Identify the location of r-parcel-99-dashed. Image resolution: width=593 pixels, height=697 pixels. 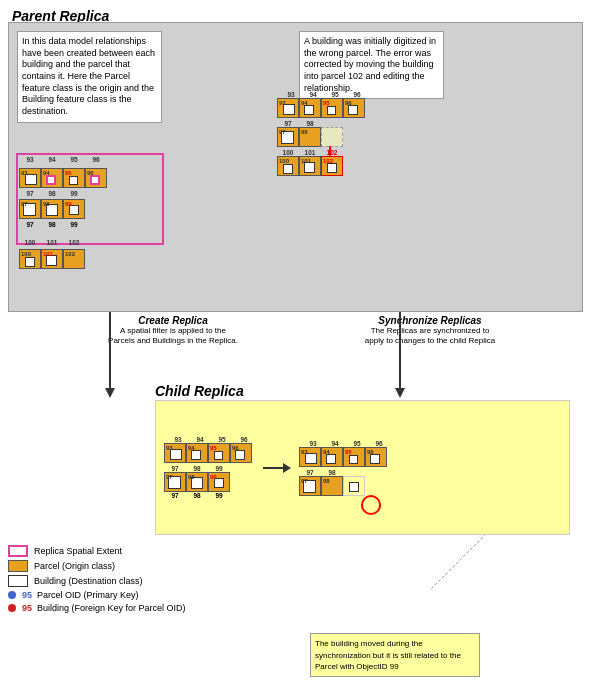
(332, 137).